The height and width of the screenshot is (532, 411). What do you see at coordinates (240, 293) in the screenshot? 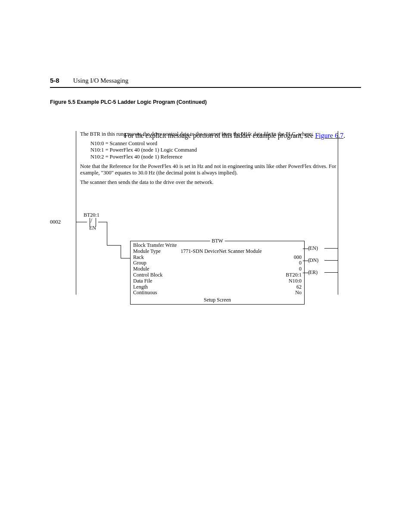
I see `btw-row-val: No` at bounding box center [240, 293].